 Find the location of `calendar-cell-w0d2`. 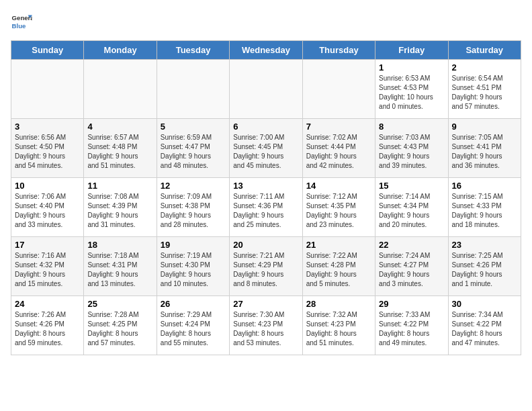

calendar-cell-w0d2 is located at coordinates (193, 89).